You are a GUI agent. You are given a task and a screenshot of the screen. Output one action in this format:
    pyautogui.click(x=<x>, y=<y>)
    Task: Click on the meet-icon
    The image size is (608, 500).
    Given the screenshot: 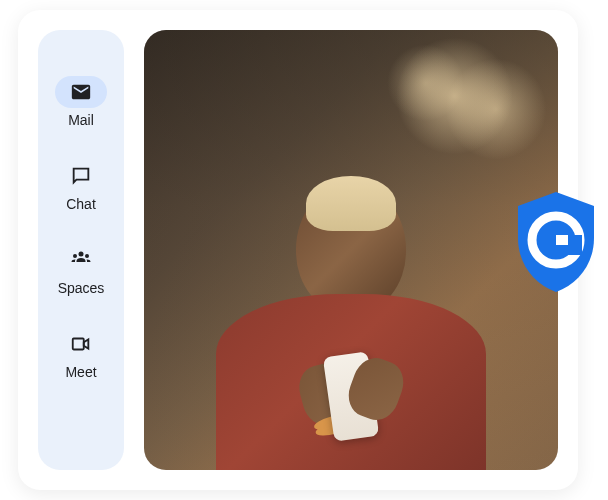 What is the action you would take?
    pyautogui.click(x=81, y=344)
    